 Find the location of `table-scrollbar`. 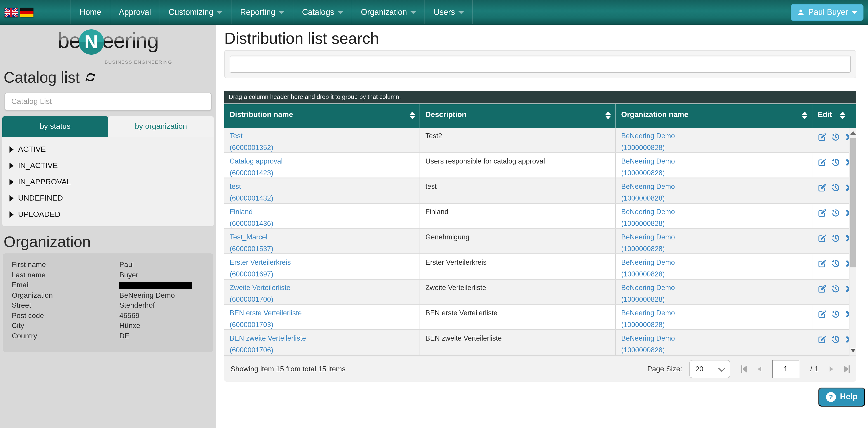

table-scrollbar is located at coordinates (852, 242).